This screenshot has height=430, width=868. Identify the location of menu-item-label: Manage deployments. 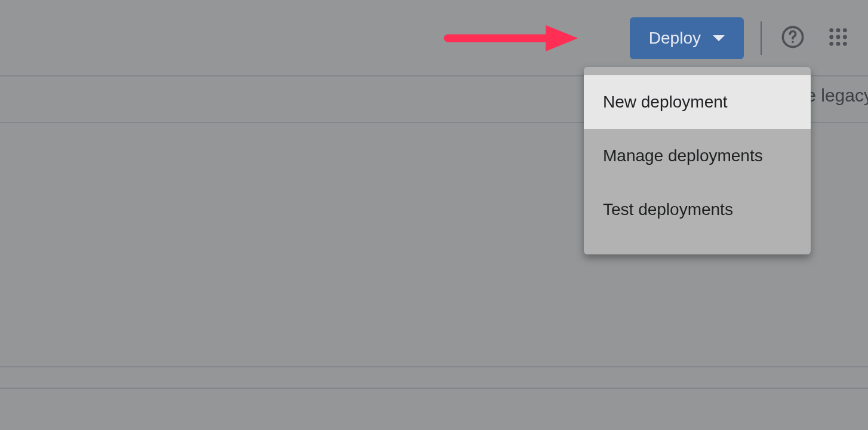
(683, 156).